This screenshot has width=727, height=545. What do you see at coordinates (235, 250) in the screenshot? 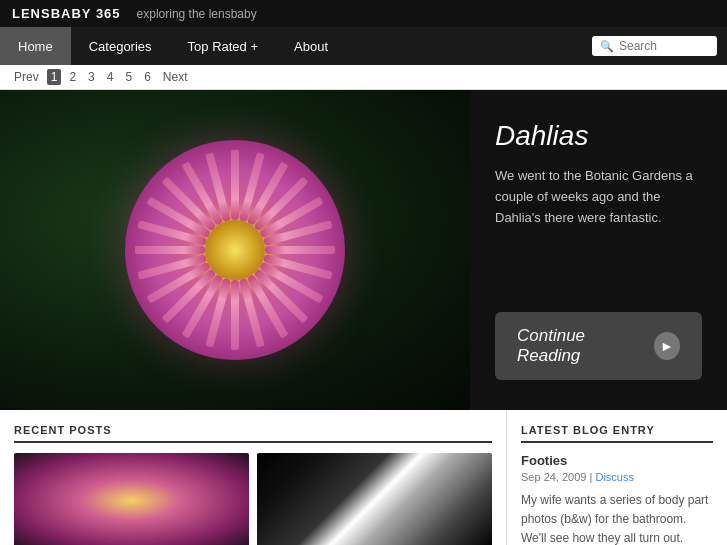
I see `dahlia-center` at bounding box center [235, 250].